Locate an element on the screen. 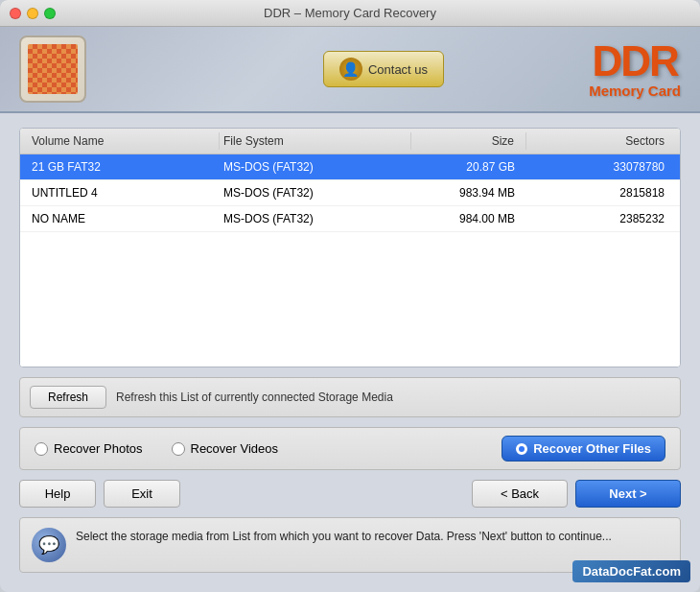 The height and width of the screenshot is (592, 700). logo-icon is located at coordinates (53, 69).